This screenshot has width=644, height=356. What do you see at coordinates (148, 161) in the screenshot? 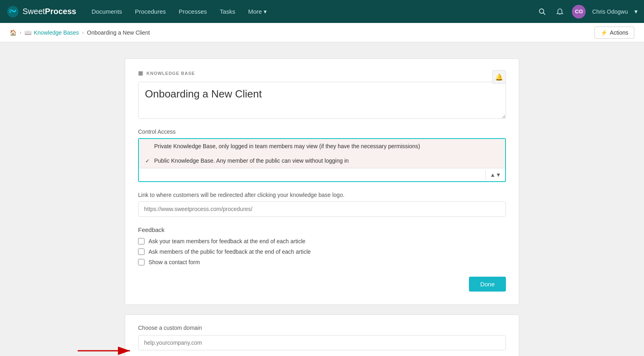
I see `check-selected: ✓` at bounding box center [148, 161].